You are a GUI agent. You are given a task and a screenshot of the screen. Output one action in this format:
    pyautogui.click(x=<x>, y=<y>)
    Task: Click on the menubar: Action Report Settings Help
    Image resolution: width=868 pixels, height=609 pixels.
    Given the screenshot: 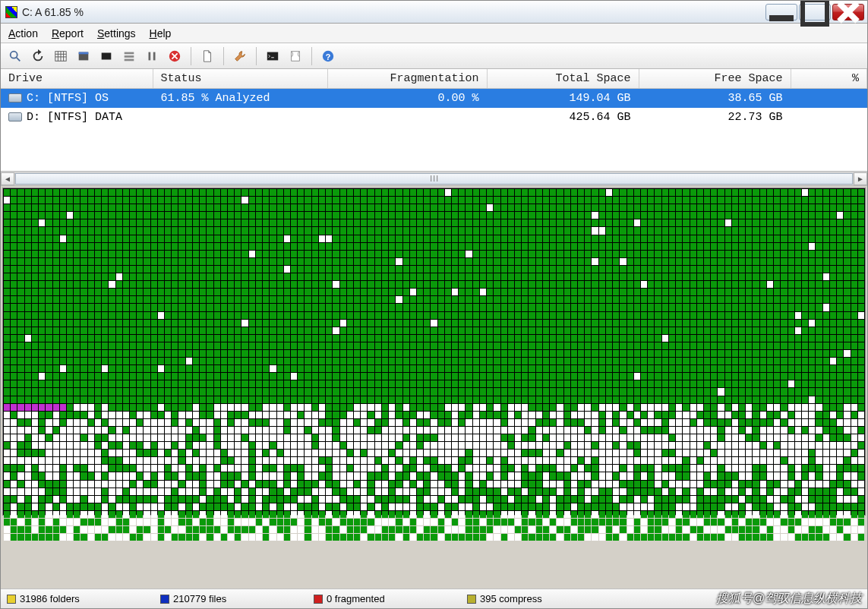 What is the action you would take?
    pyautogui.click(x=434, y=33)
    